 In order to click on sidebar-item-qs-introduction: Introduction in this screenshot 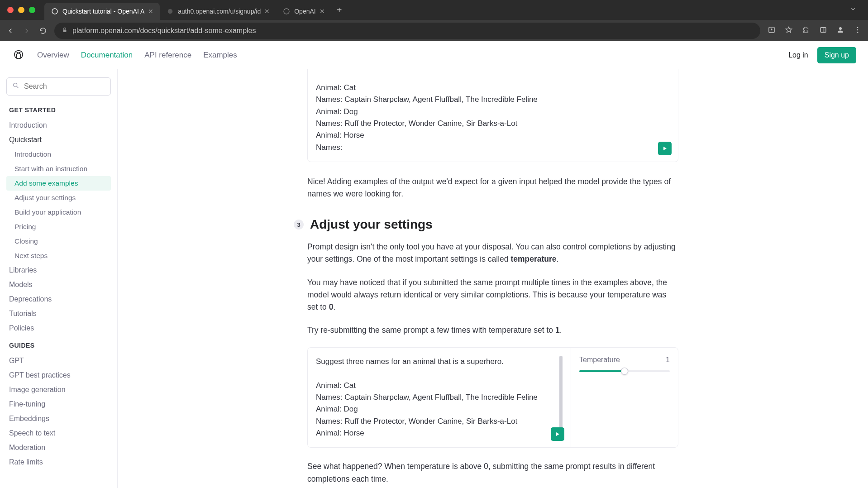, I will do `click(59, 154)`.